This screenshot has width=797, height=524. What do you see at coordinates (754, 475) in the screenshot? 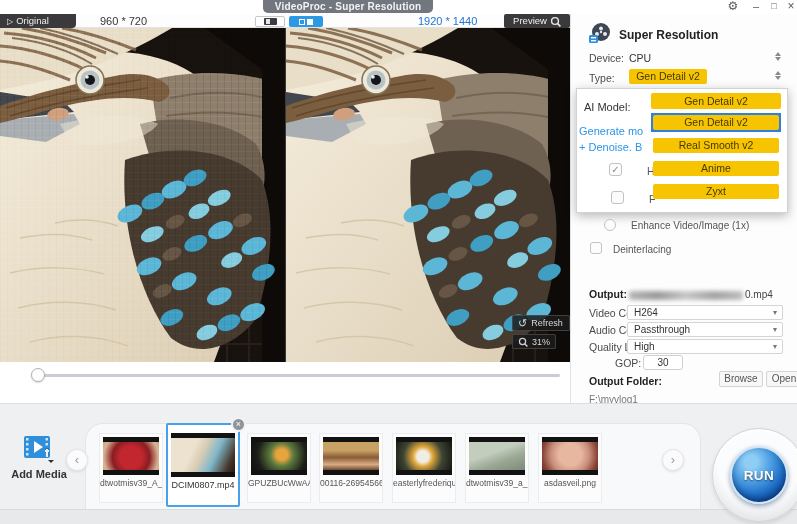
I see `run-button-pedestal: RUN` at bounding box center [754, 475].